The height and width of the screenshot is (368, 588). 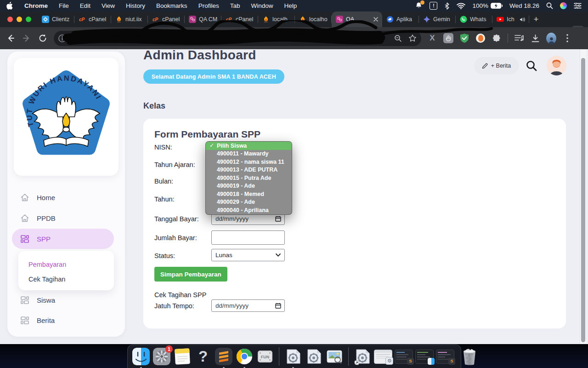 What do you see at coordinates (11, 38) in the screenshot?
I see `back-button` at bounding box center [11, 38].